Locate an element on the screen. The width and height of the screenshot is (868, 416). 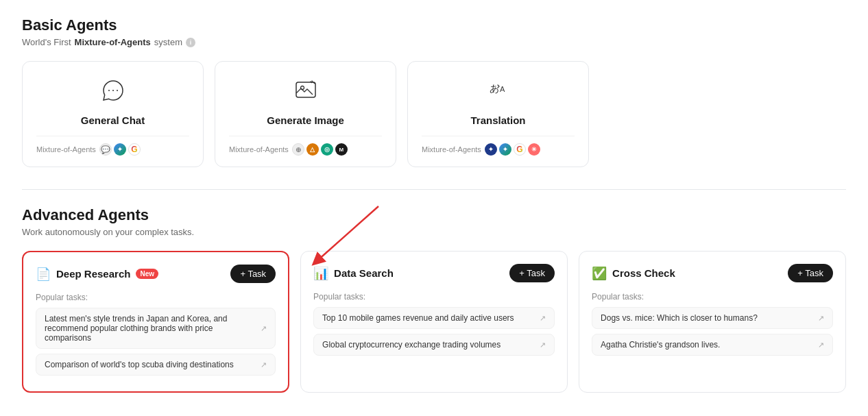
data-search-task-2: Global cryptocurrency exchange trading v… is located at coordinates (434, 345).